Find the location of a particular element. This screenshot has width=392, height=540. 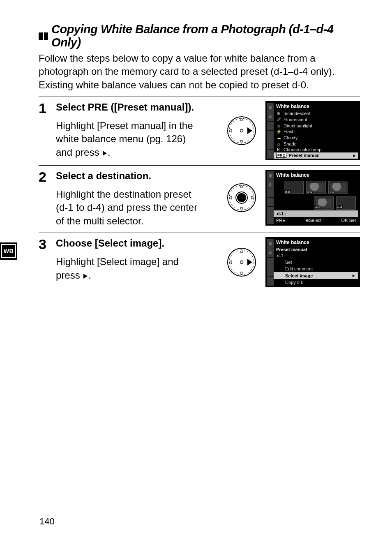

section-heading-text: Copying White Balance from a Photograph … is located at coordinates (205, 36).